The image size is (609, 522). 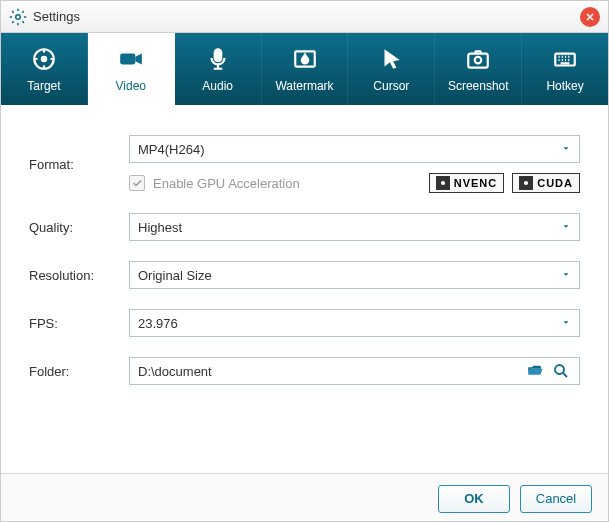 What do you see at coordinates (354, 227) in the screenshot?
I see `quality-select: Highest` at bounding box center [354, 227].